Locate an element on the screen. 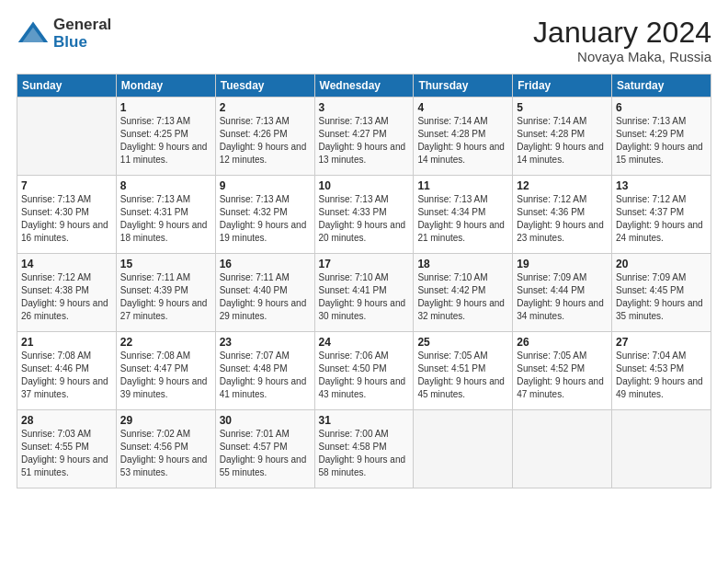 The height and width of the screenshot is (563, 728). day-info: Sunrise: 7:10 AMSunset: 4:42 PMDaylight:… is located at coordinates (463, 297).